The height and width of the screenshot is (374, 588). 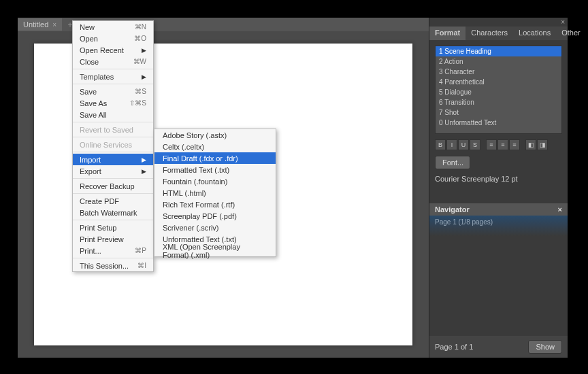 I want to click on element-parenthetical: 4 Parenthetical, so click(x=498, y=82).